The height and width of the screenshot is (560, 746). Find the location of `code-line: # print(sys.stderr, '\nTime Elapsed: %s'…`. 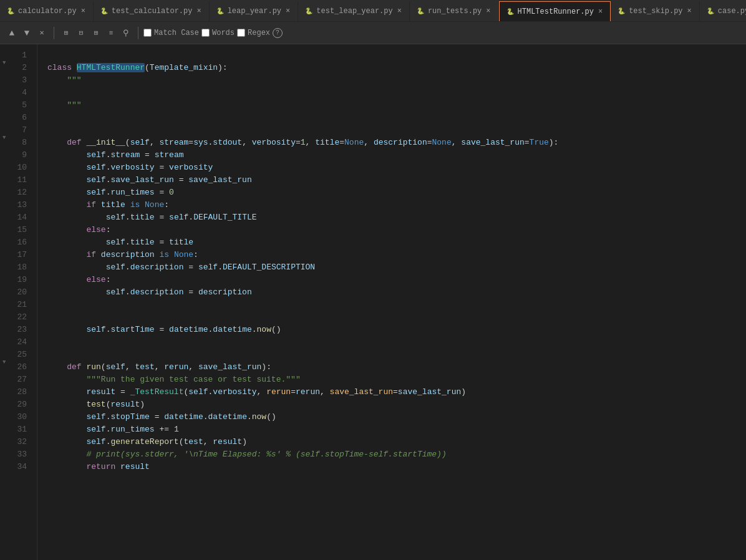

code-line: # print(sys.stderr, '\nTime Elapsed: %s'… is located at coordinates (397, 455).